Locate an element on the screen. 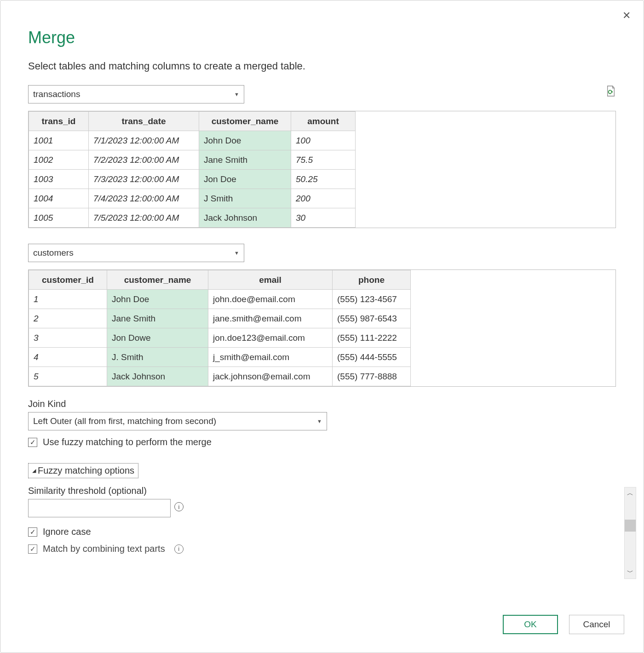  table-cell: 7/4/2023 12:00:00 AM is located at coordinates (144, 199).